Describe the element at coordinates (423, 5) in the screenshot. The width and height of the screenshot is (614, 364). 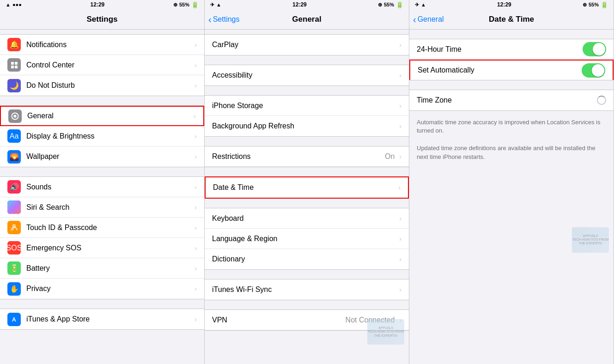
I see `wifi-icon-p3: ▲` at that location.